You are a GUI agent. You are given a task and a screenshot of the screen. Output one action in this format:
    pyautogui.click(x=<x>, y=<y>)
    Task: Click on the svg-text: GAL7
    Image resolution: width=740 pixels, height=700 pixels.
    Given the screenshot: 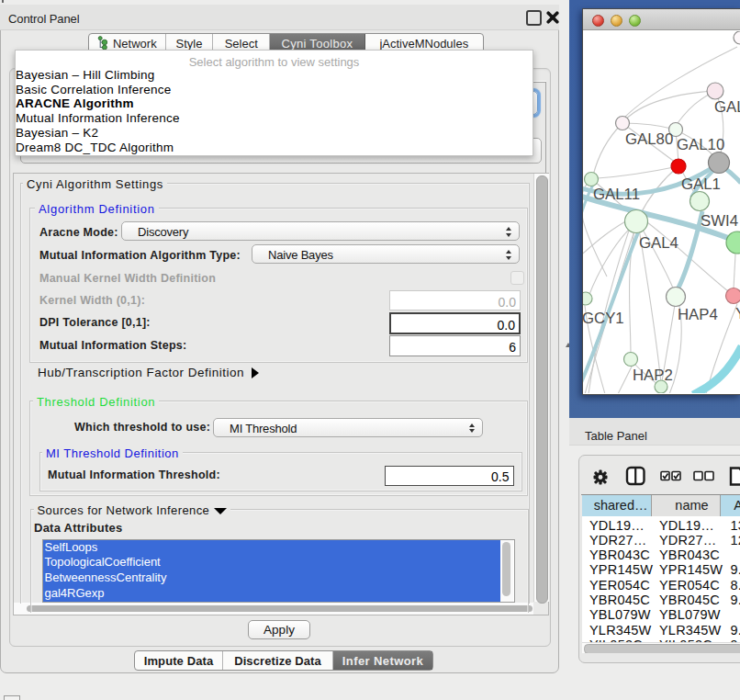 What is the action you would take?
    pyautogui.click(x=727, y=107)
    